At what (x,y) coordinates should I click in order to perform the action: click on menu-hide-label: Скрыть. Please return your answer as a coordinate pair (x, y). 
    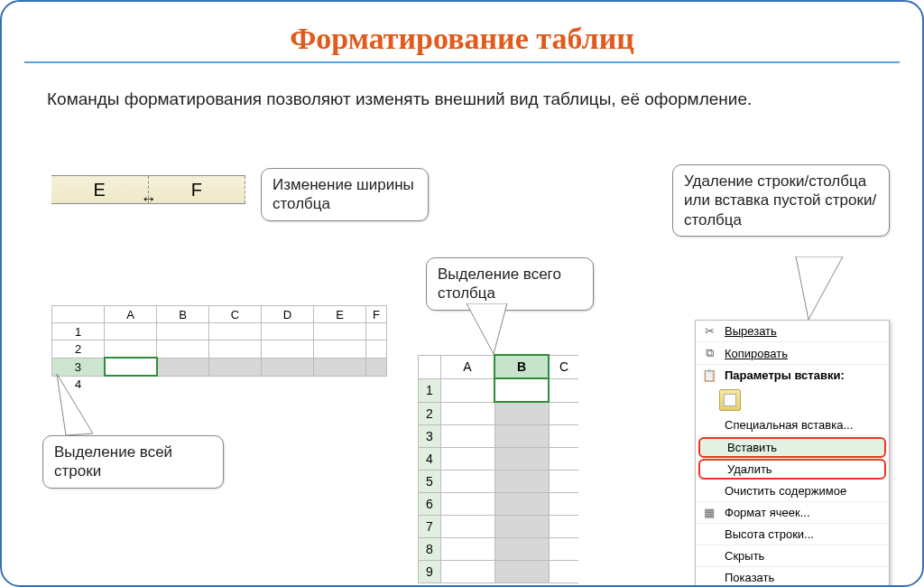
    Looking at the image, I should click on (744, 556).